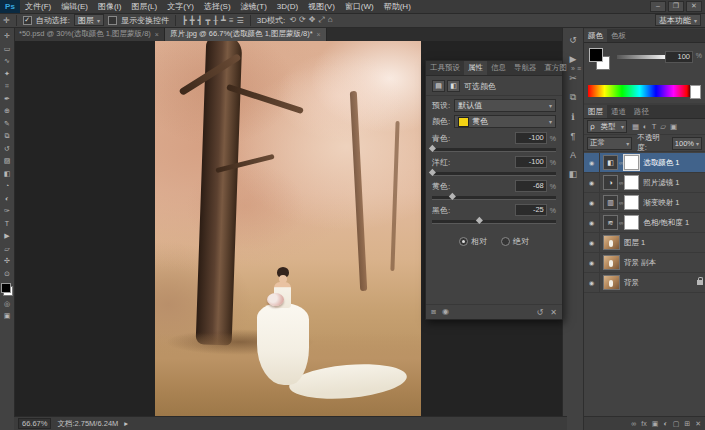 The image size is (705, 430). What do you see at coordinates (674, 126) in the screenshot?
I see `layer-filter-icon: ▣` at bounding box center [674, 126].